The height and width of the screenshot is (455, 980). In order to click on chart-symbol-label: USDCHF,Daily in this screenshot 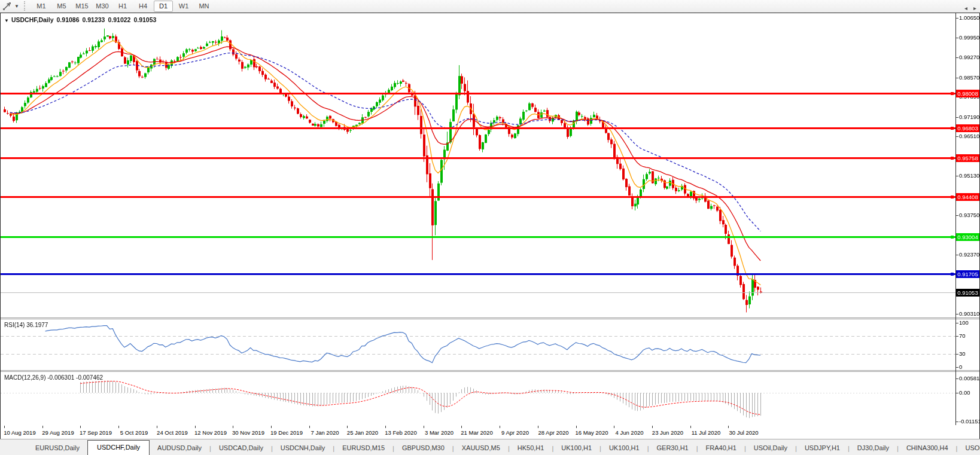, I will do `click(32, 20)`.